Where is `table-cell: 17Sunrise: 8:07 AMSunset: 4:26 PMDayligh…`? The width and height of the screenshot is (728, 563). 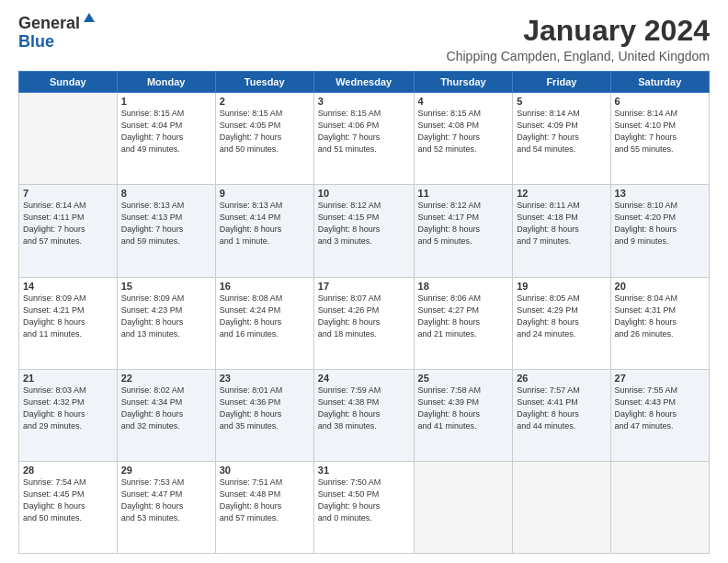
table-cell: 17Sunrise: 8:07 AMSunset: 4:26 PMDayligh… is located at coordinates (364, 323).